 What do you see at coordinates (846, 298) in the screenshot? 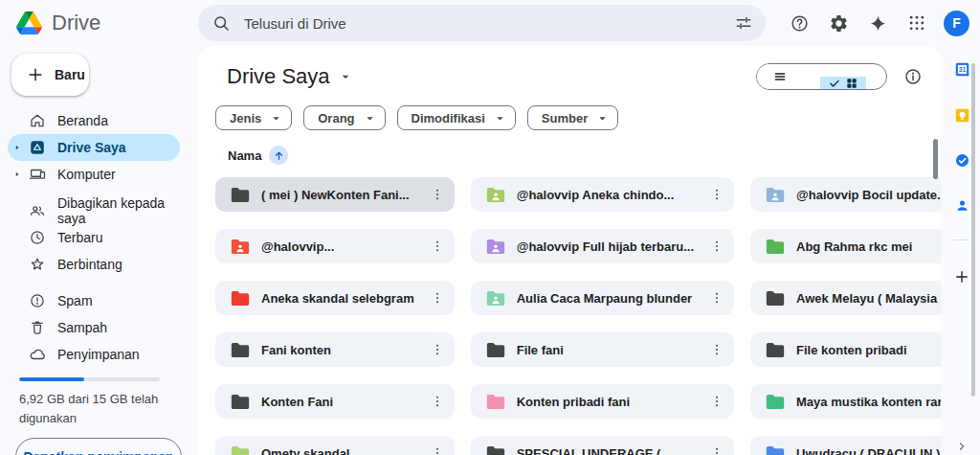
I see `folder-card: Awek Melayu ( Malaysia )` at bounding box center [846, 298].